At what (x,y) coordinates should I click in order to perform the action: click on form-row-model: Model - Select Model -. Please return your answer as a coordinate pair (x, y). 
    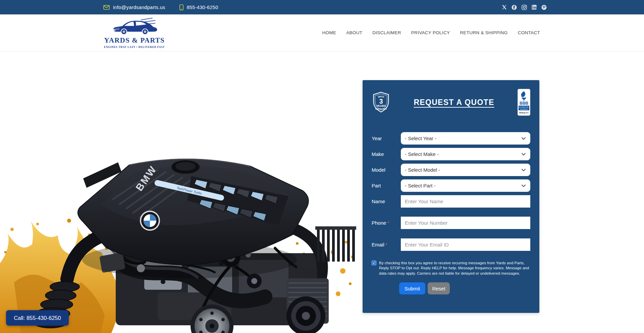
    Looking at the image, I should click on (451, 170).